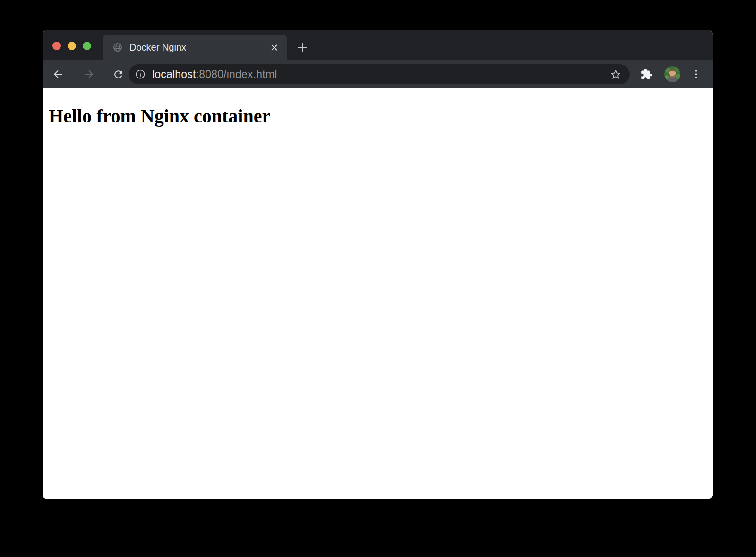  What do you see at coordinates (646, 74) in the screenshot?
I see `extensions-button` at bounding box center [646, 74].